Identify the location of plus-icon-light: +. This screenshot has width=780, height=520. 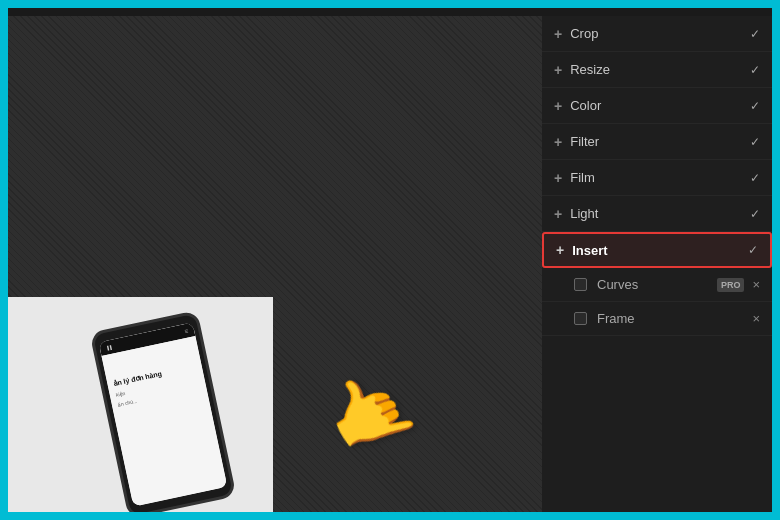
(558, 214).